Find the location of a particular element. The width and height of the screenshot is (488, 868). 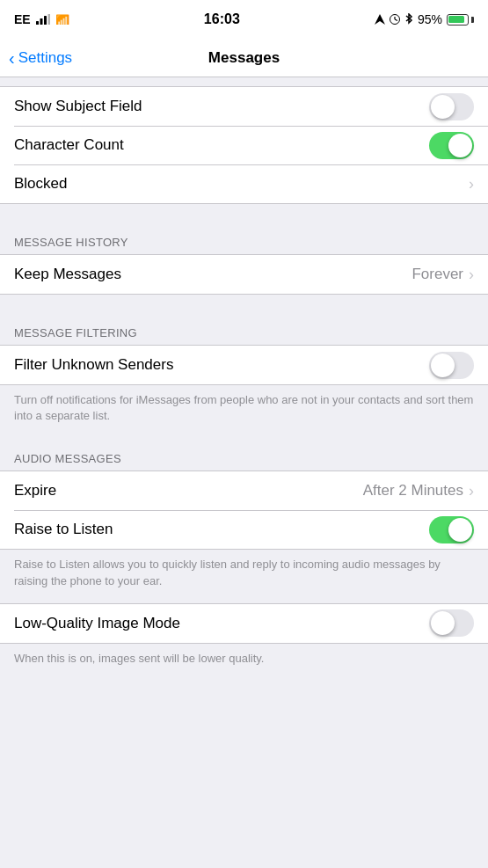

location-icon is located at coordinates (380, 19).